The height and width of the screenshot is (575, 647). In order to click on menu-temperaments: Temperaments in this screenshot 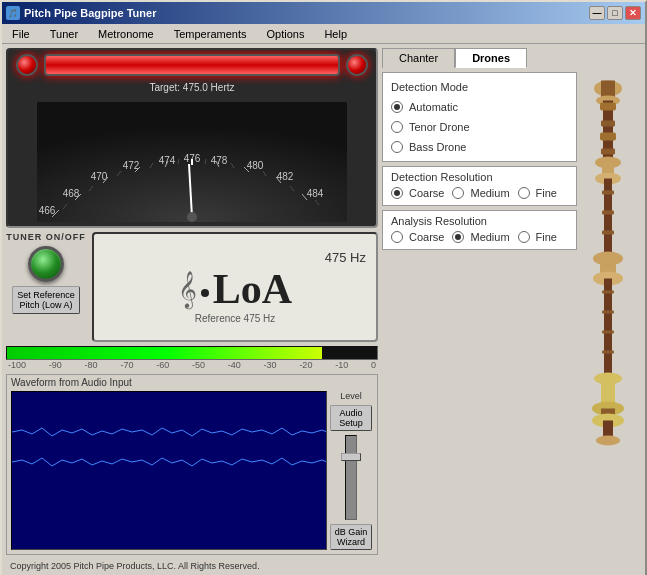, I will do `click(210, 34)`.